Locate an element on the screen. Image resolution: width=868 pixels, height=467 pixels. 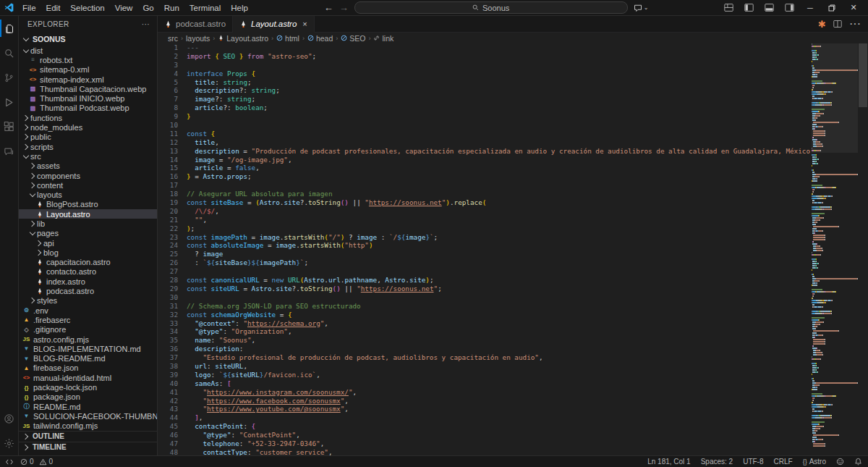
editor-more-actions-icon: ··· is located at coordinates (855, 24).